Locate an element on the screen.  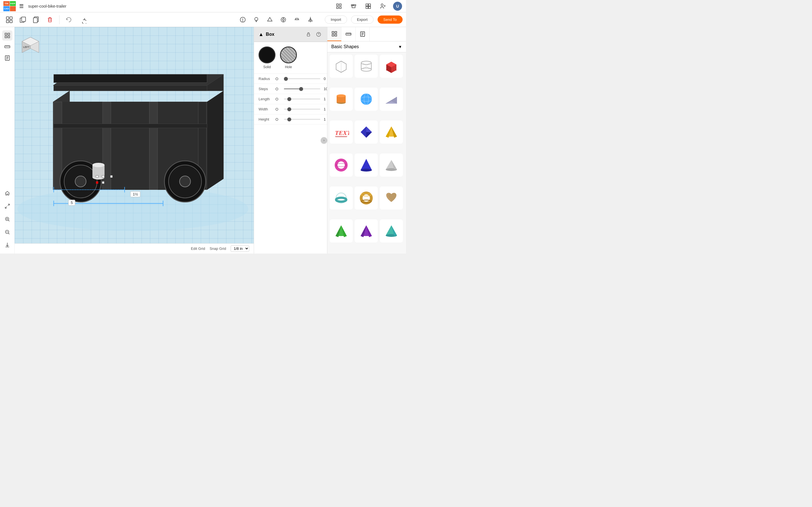
zoom-in-view-icon is located at coordinates (7, 219).